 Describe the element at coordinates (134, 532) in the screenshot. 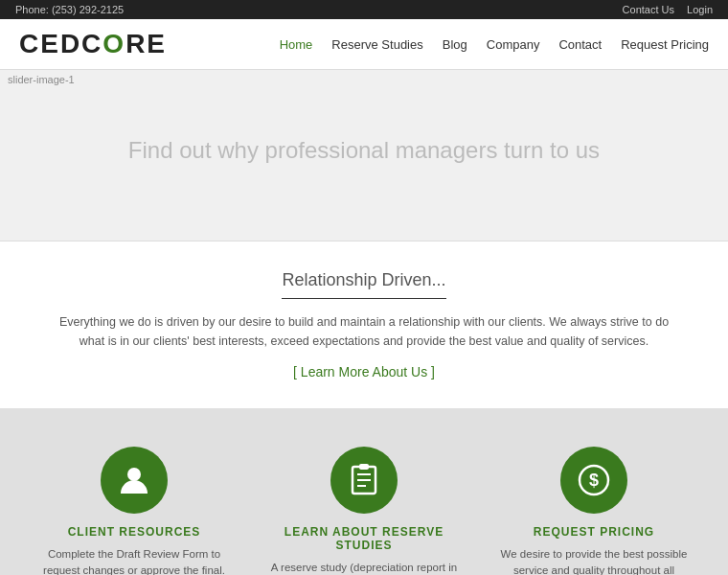

I see `client-resources-title: CLIENT RESOURCES` at that location.